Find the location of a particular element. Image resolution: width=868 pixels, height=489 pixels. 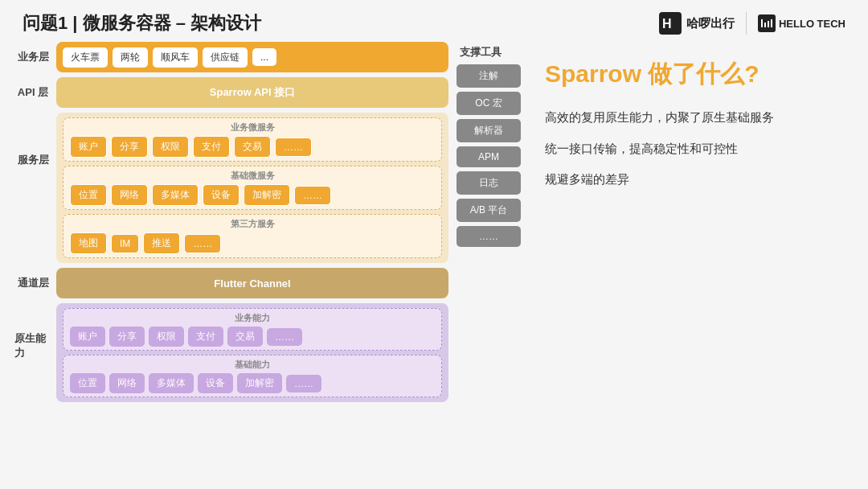

biz-layer-row: 业务层 火车票 两轮 顺风车 供应链 ... is located at coordinates (231, 57).